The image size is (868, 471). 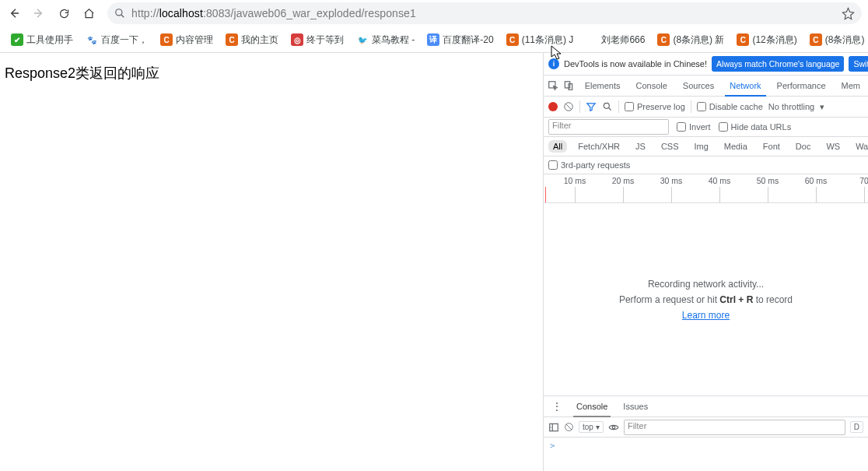 What do you see at coordinates (591, 107) in the screenshot?
I see `filter-toggle-button` at bounding box center [591, 107].